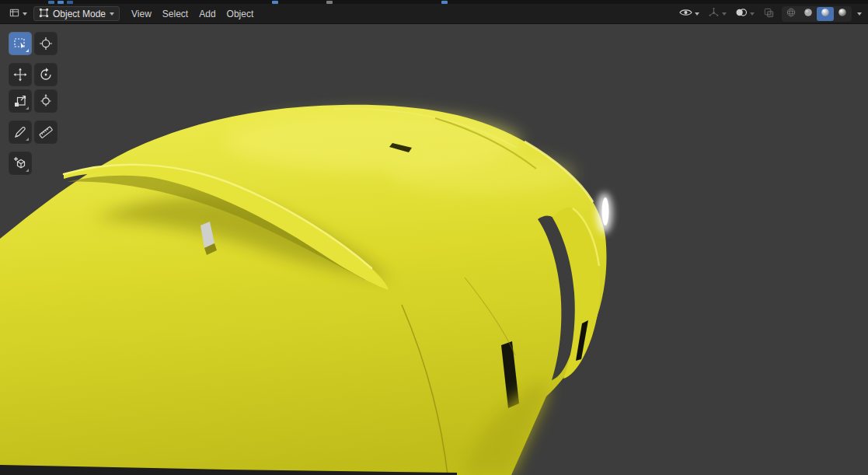 The width and height of the screenshot is (868, 475). What do you see at coordinates (817, 14) in the screenshot?
I see `viewport-shading-group` at bounding box center [817, 14].